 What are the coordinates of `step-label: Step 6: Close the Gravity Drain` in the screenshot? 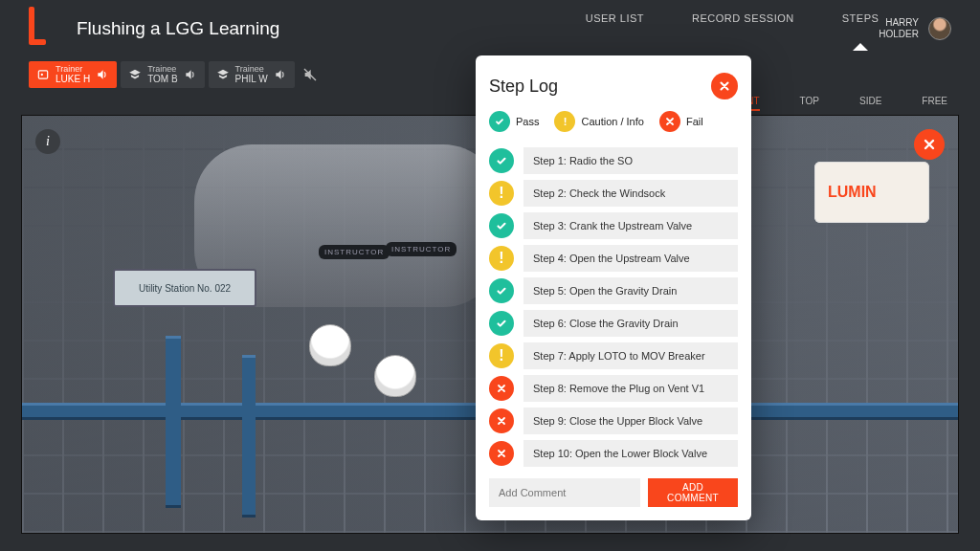 It's located at (631, 323).